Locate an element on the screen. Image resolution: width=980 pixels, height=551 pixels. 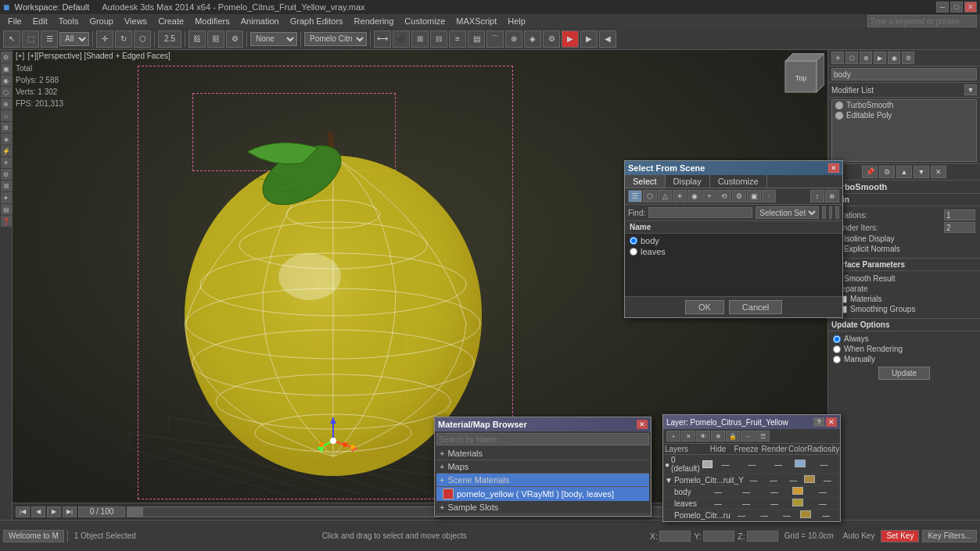
layer-tb-lock-btn: 🔒 is located at coordinates (733, 436).